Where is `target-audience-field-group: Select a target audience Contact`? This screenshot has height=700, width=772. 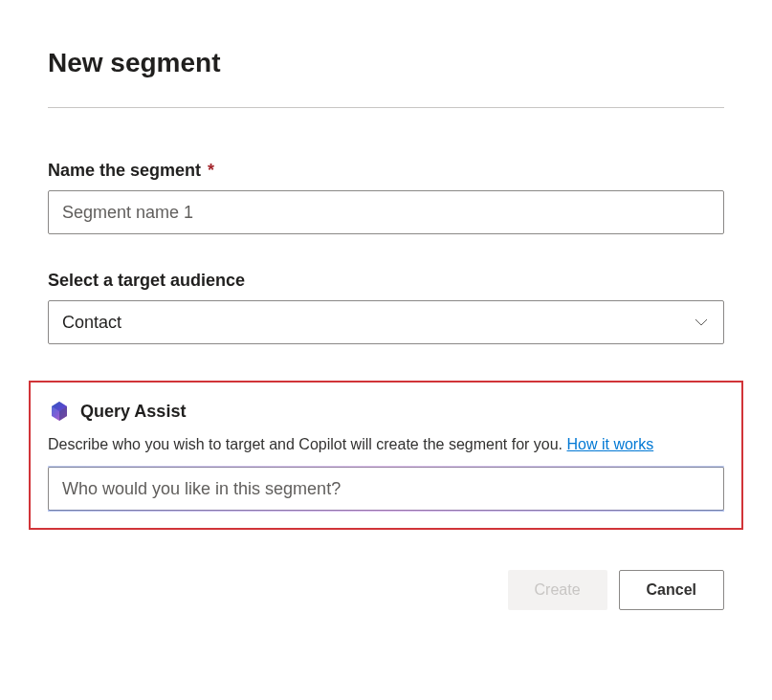
target-audience-field-group: Select a target audience Contact is located at coordinates (386, 308).